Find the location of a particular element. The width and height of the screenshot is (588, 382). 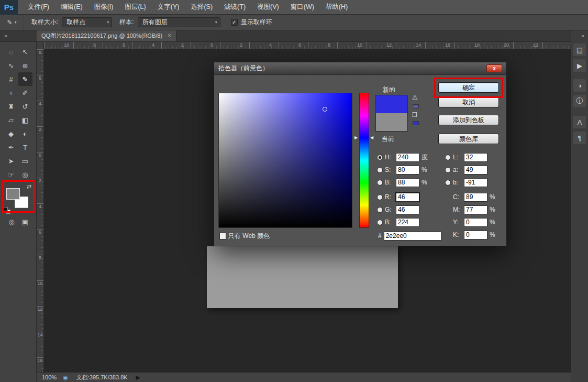

gamut-warning-icon: ⚠ is located at coordinates (415, 97).